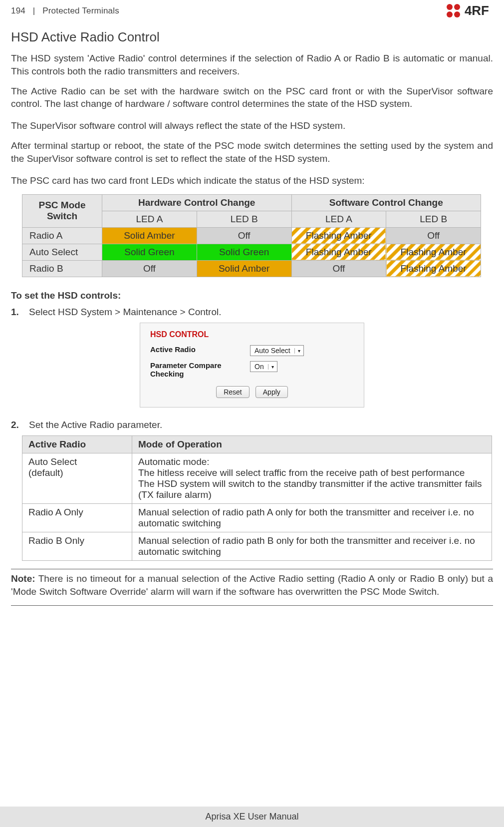 The height and width of the screenshot is (827, 504). Describe the element at coordinates (77, 444) in the screenshot. I see `th-active-radio: Active Radio` at that location.